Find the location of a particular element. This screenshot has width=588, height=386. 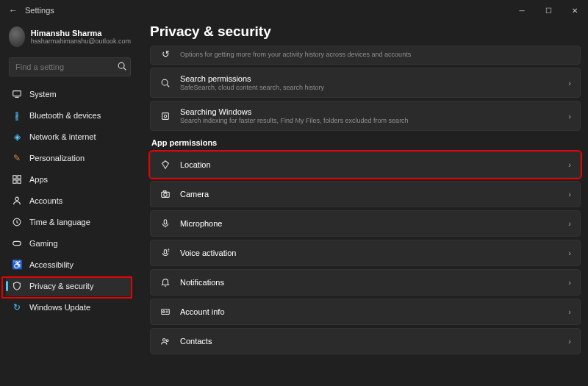

system-icon is located at coordinates (17, 94).